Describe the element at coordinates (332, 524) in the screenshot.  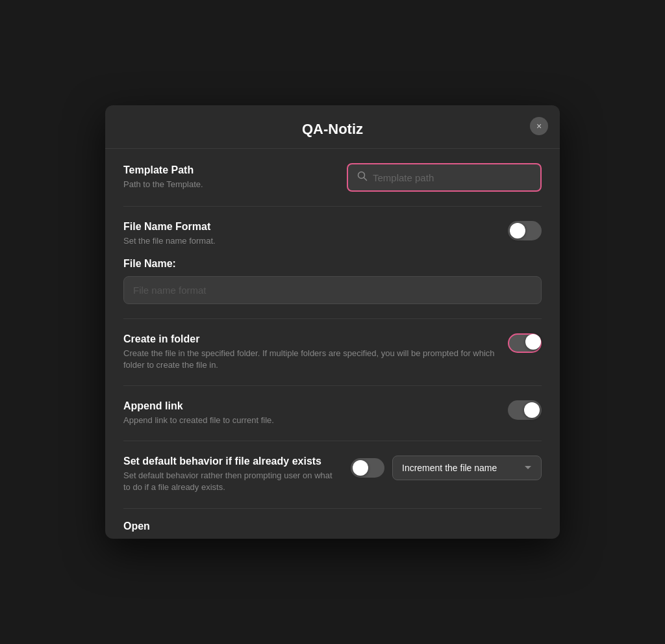
I see `open-row: Open` at that location.